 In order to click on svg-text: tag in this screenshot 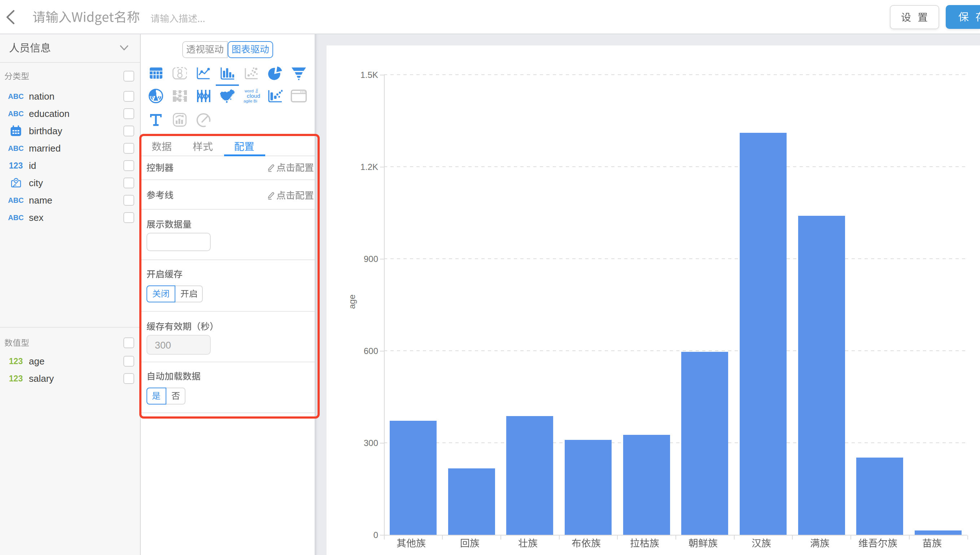, I will do `click(257, 91)`.